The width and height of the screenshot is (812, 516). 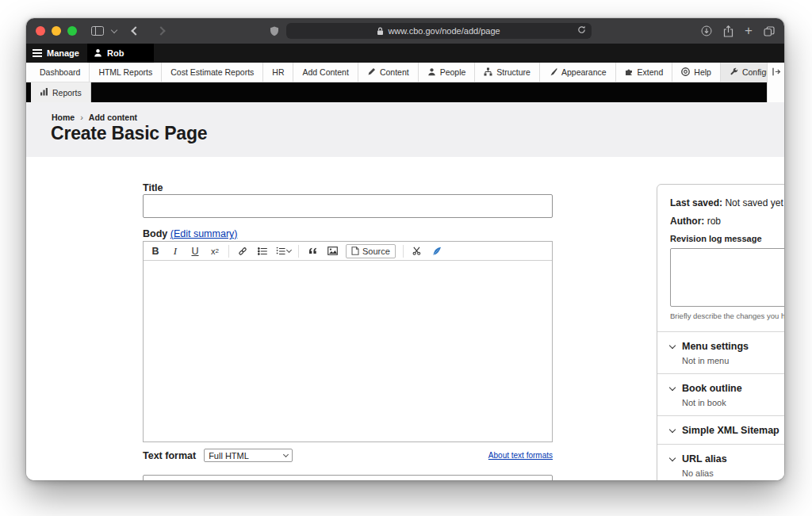 I want to click on body-label-text: Body, so click(x=155, y=234).